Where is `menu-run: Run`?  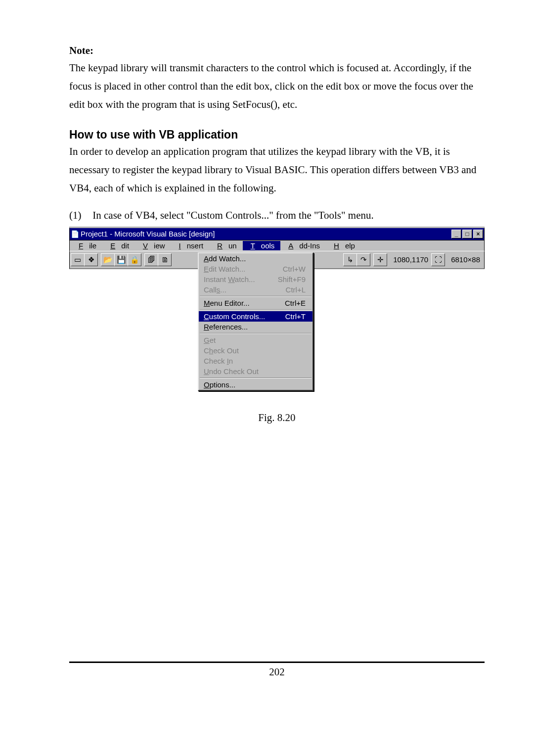
menu-run: Run is located at coordinates (226, 245).